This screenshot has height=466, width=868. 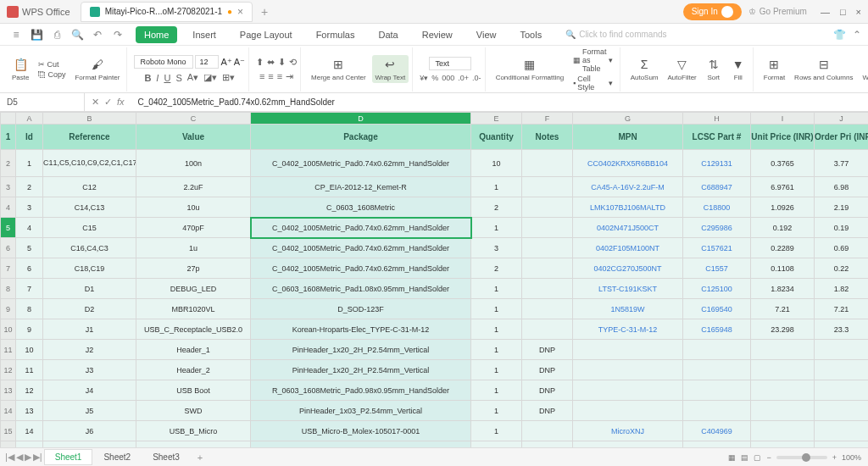 I want to click on cell: 0402F105M100NT, so click(x=628, y=248).